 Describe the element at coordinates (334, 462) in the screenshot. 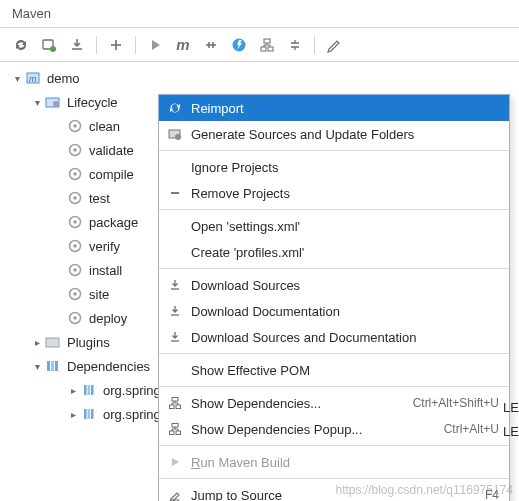

I see `menu-item-run-maven-build: Run Maven Build` at that location.